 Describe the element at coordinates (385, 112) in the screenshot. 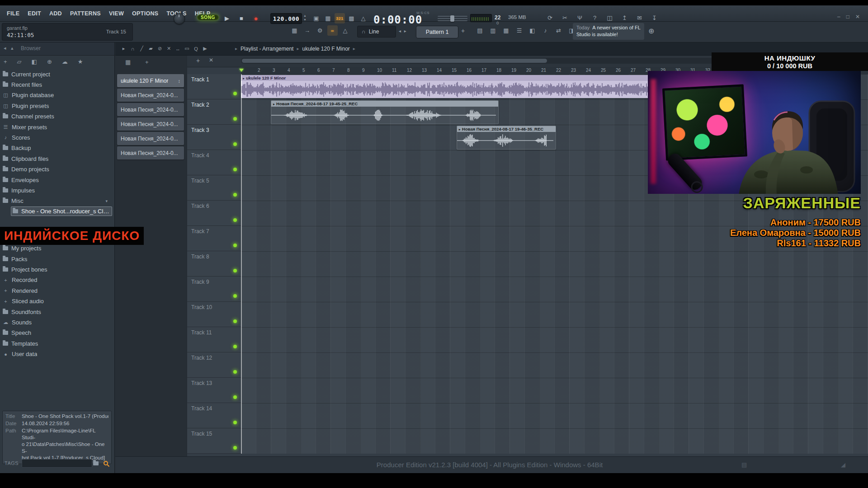

I see `audio-clip-2: ▸Новая Песня_2024-08-17 19-45-25_REC` at that location.